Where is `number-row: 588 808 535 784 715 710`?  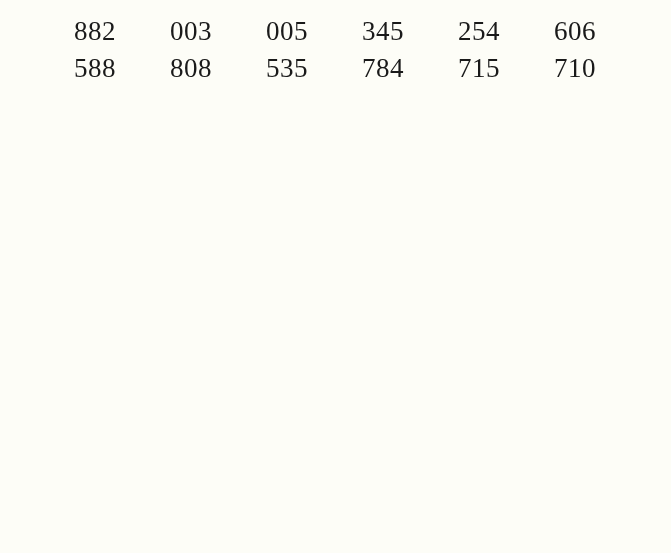 number-row: 588 808 535 784 715 710 is located at coordinates (366, 68).